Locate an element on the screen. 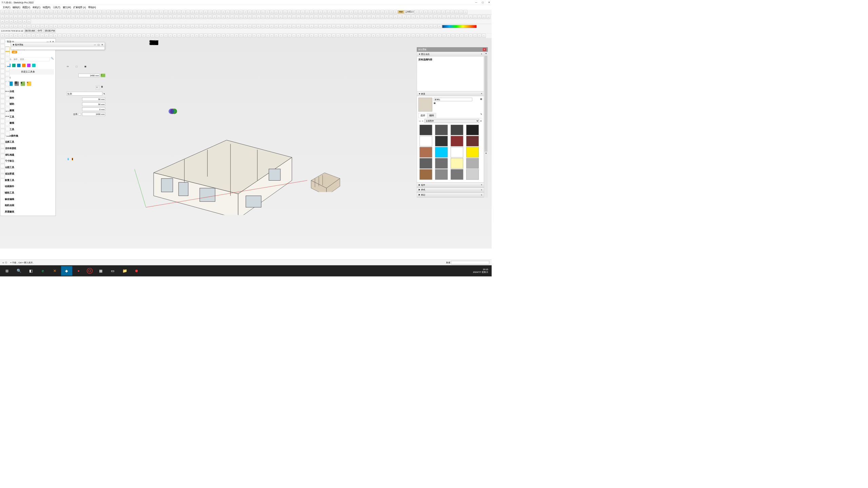 This screenshot has height=488, width=868. tool-shape: ◆ is located at coordinates (23, 84).